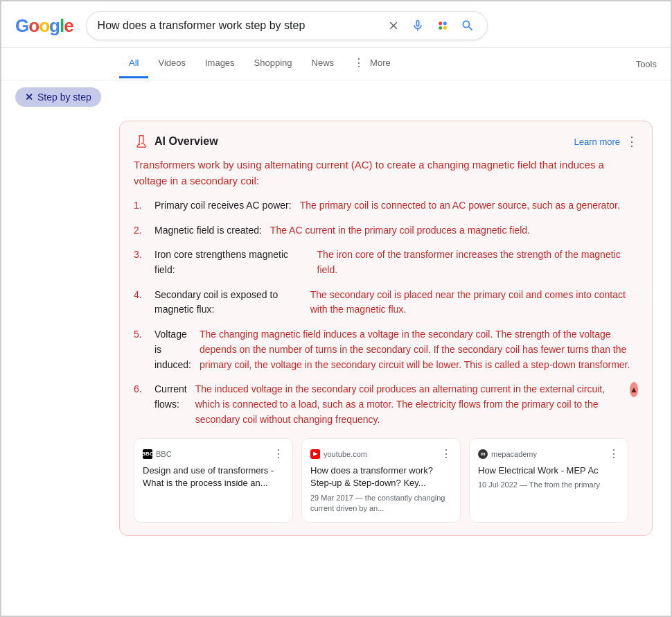 This screenshot has width=672, height=617. What do you see at coordinates (386, 206) in the screenshot?
I see `list-item: Primary coil receives AC power: The prim…` at bounding box center [386, 206].